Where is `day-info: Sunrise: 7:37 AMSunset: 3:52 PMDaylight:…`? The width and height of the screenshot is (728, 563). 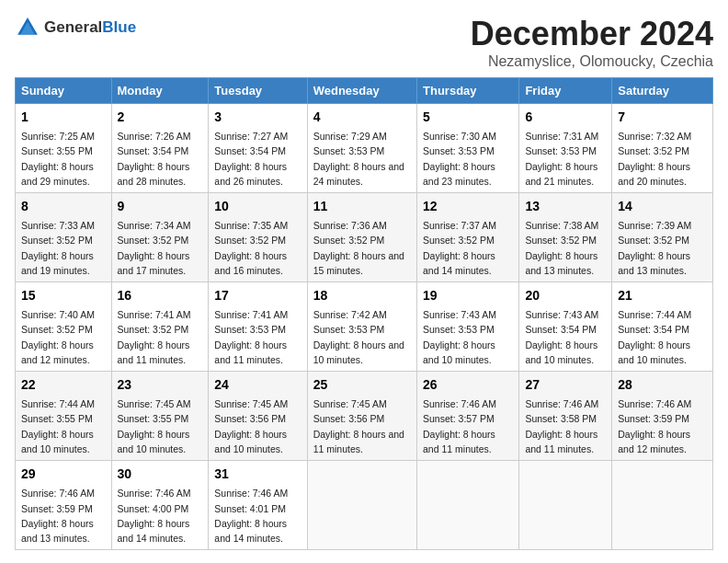
day-info: Sunrise: 7:37 AMSunset: 3:52 PMDaylight:… is located at coordinates (468, 248).